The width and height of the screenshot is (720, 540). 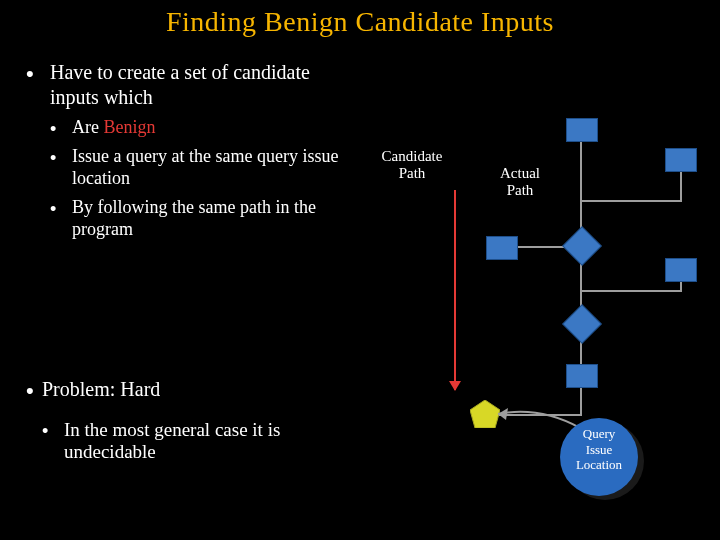 What do you see at coordinates (214, 218) in the screenshot?
I see `sub-bullet-c: By following the same path in the progra…` at bounding box center [214, 218].